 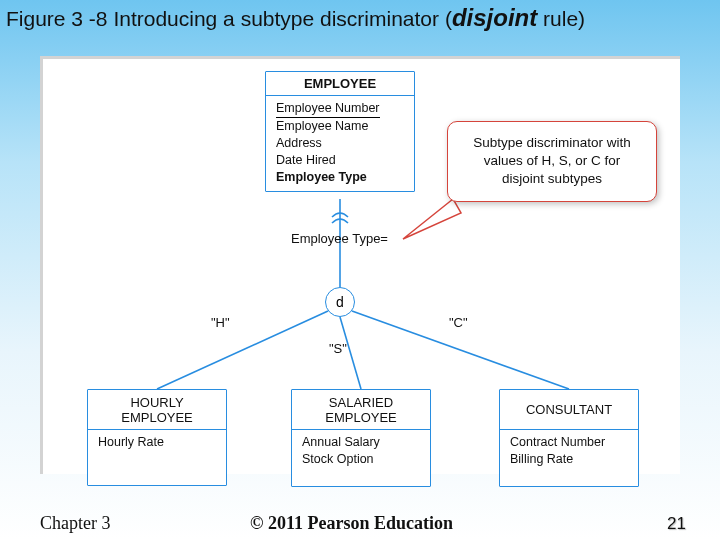 What do you see at coordinates (558, 442) in the screenshot?
I see `attr: Contract Number` at bounding box center [558, 442].